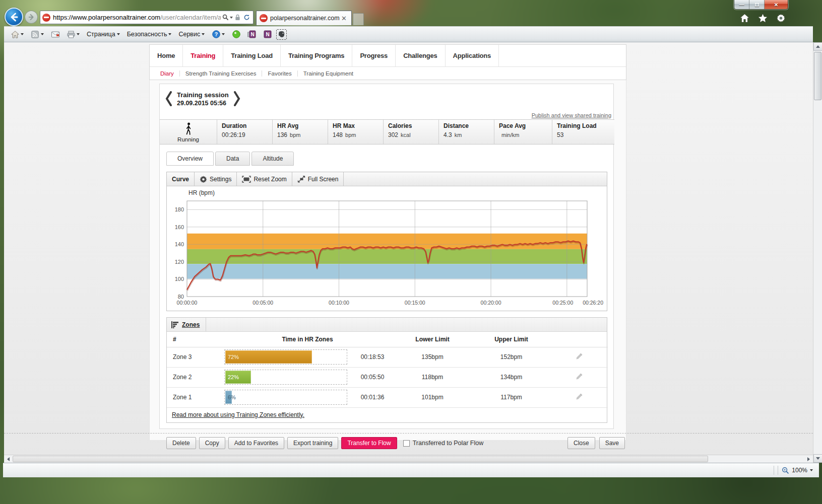 The width and height of the screenshot is (822, 504). What do you see at coordinates (169, 99) in the screenshot?
I see `previous-session-button` at bounding box center [169, 99].